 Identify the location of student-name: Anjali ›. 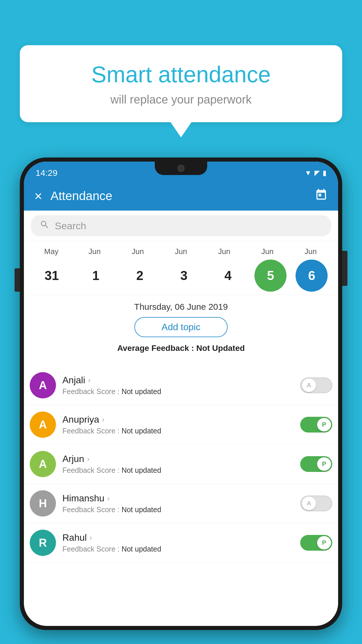
(178, 380).